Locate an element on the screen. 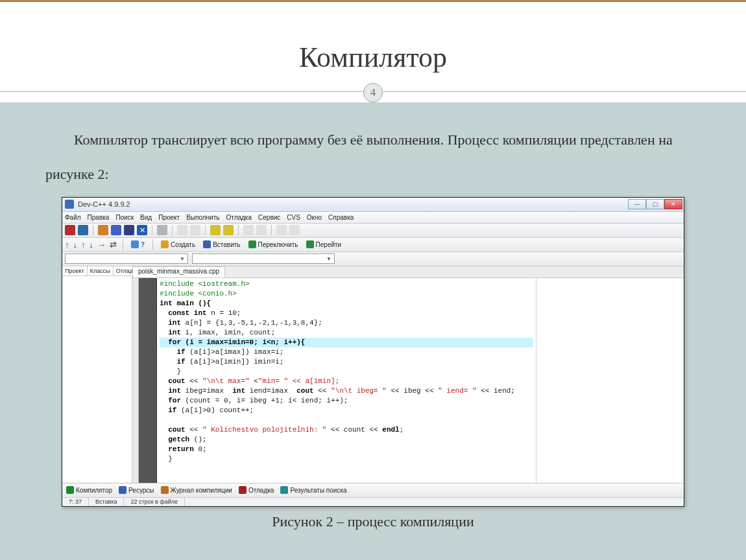  debug2-icon is located at coordinates (295, 230).